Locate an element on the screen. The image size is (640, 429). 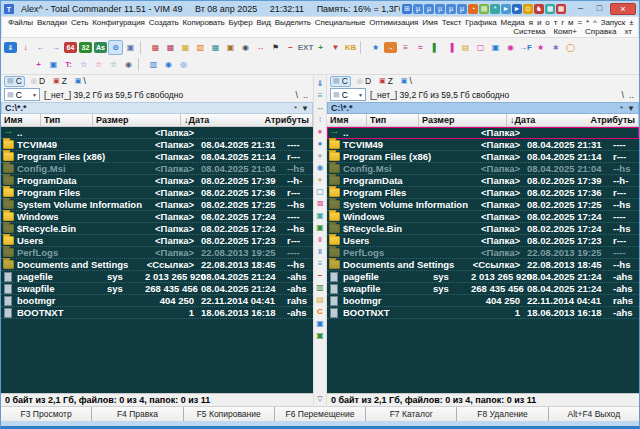
tray-app-icon: ⊞ is located at coordinates (407, 9).